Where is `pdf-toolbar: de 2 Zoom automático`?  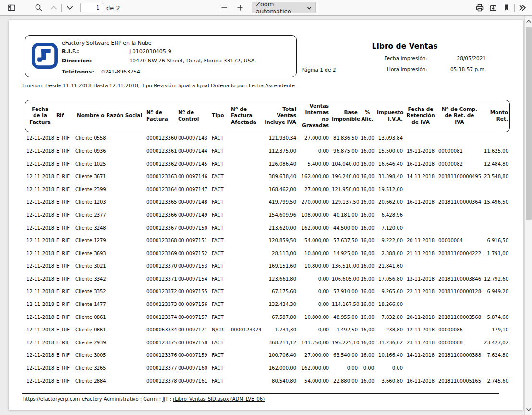 pdf-toolbar: de 2 Zoom automático is located at coordinates (266, 8).